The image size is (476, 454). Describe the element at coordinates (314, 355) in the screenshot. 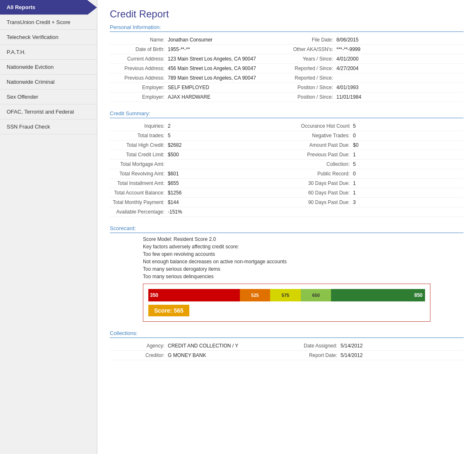

I see `report-date-label: Report Date:` at that location.